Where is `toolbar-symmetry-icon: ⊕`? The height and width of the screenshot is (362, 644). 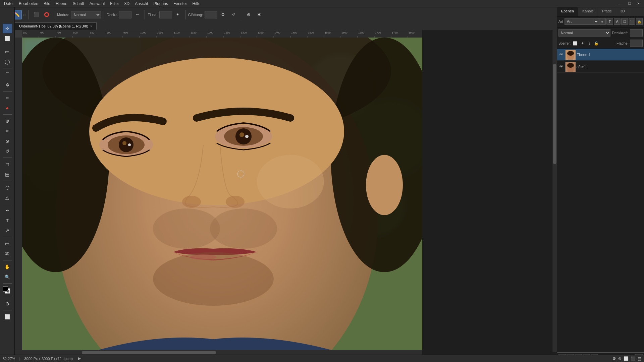 toolbar-symmetry-icon: ⊕ is located at coordinates (249, 15).